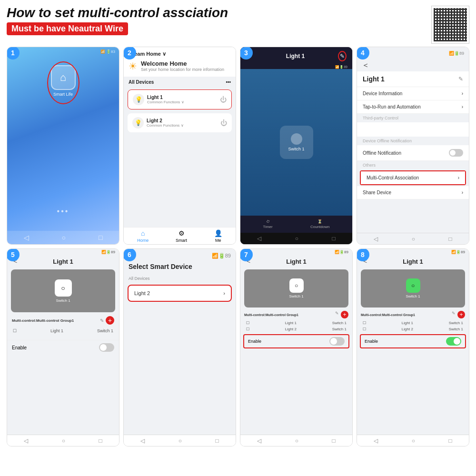 The width and height of the screenshot is (476, 476). I want to click on device-icon-1: 💡, so click(139, 99).